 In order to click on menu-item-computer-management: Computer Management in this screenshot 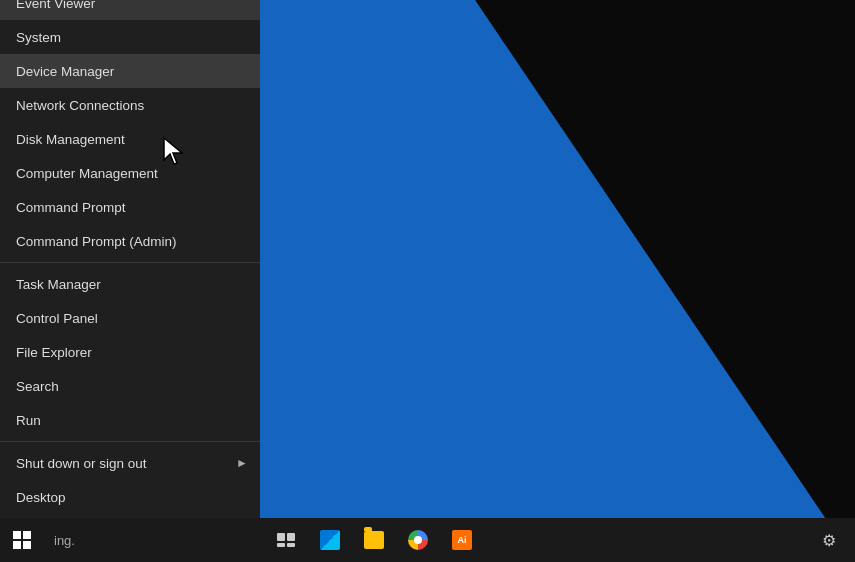, I will do `click(130, 173)`.